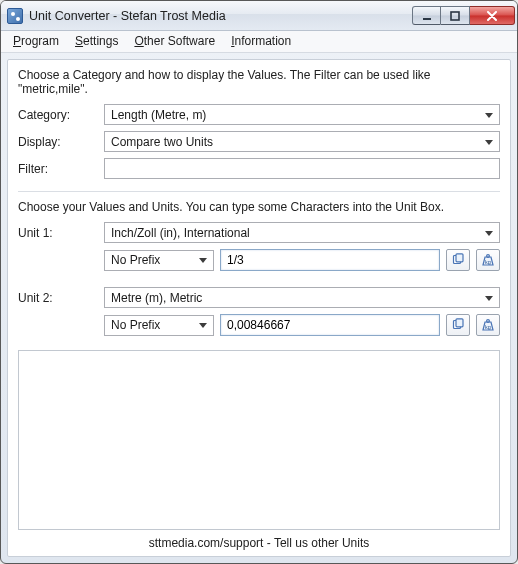 The height and width of the screenshot is (564, 518). Describe the element at coordinates (458, 325) in the screenshot. I see `unit2-copy-button` at that location.